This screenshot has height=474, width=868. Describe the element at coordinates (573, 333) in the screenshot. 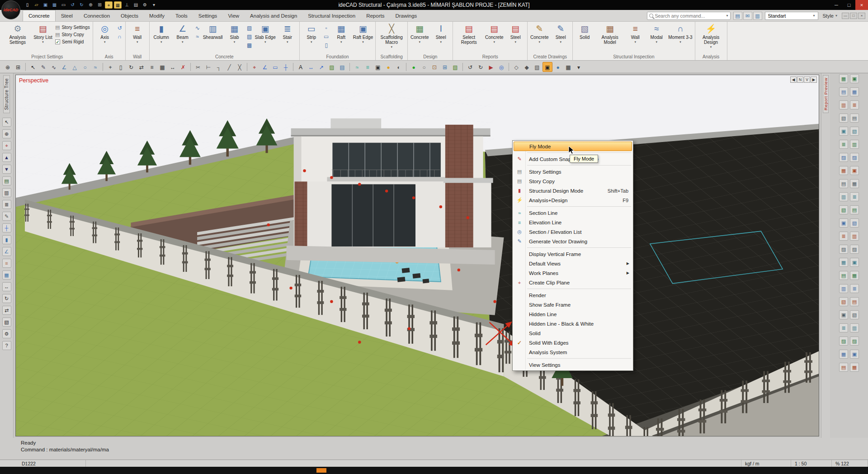

I see `menu-item-solid: Solid` at that location.